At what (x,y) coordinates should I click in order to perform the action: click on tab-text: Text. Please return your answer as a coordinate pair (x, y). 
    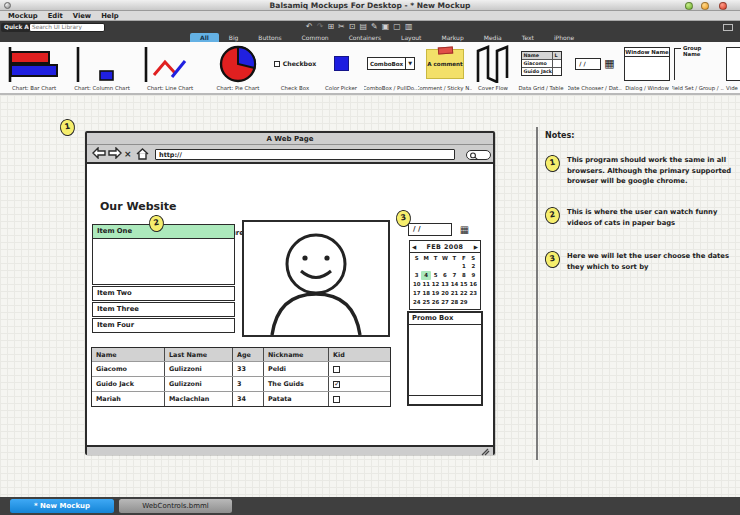
    Looking at the image, I should click on (528, 38).